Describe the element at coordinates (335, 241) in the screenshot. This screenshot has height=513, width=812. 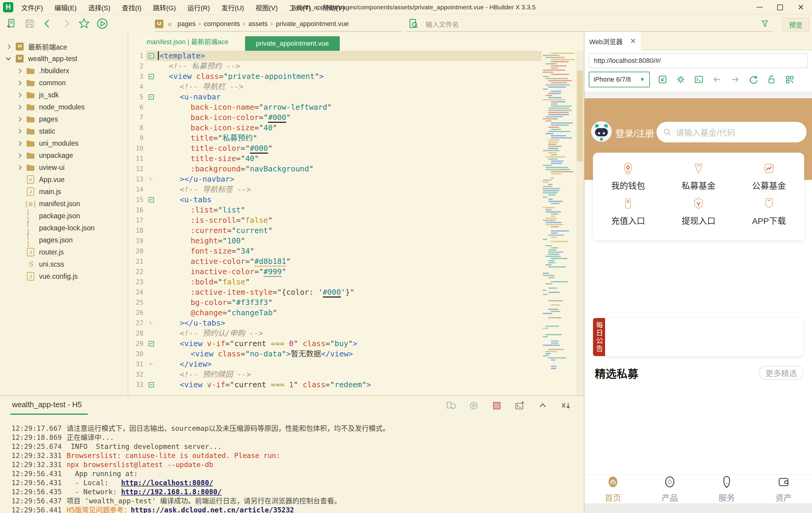
I see `code-line-19: 19height="100"` at that location.